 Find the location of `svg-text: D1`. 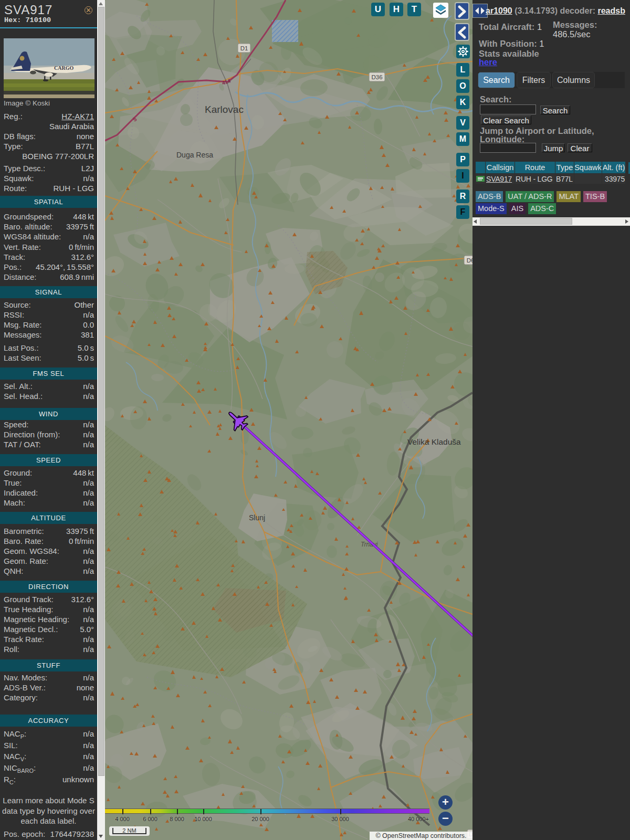

svg-text: D1 is located at coordinates (245, 48).